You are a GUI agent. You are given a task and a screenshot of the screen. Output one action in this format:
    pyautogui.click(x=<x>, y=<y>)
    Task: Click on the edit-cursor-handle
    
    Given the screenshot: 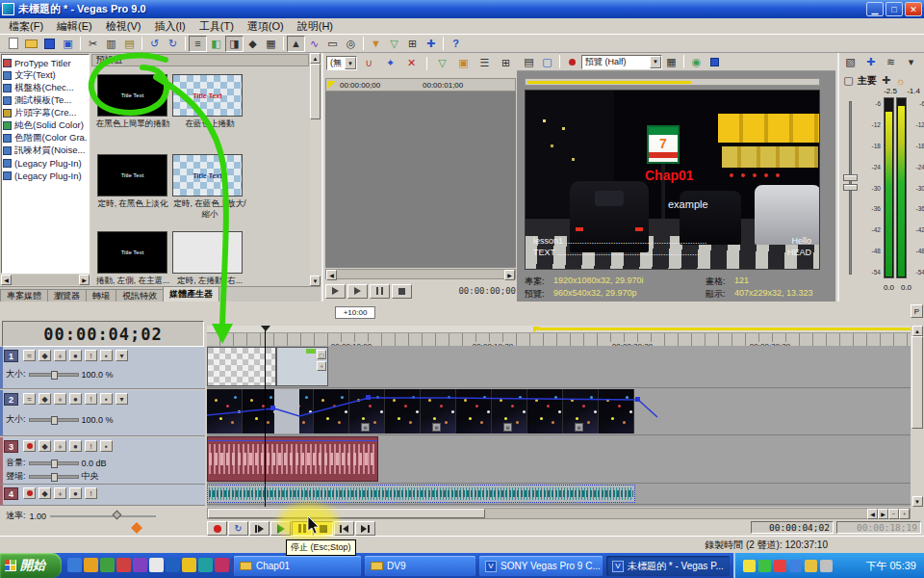 What is the action you would take?
    pyautogui.click(x=266, y=328)
    